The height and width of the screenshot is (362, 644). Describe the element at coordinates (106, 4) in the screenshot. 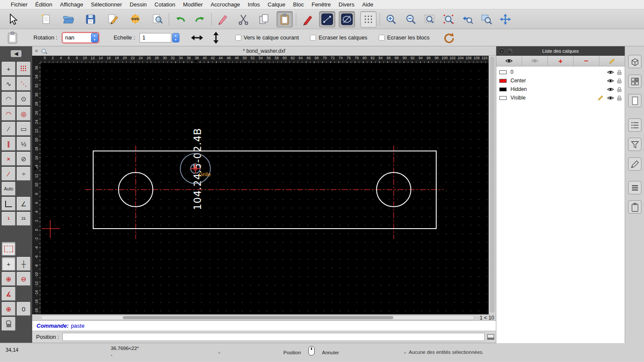

I see `menu-item: Sélectionner` at that location.